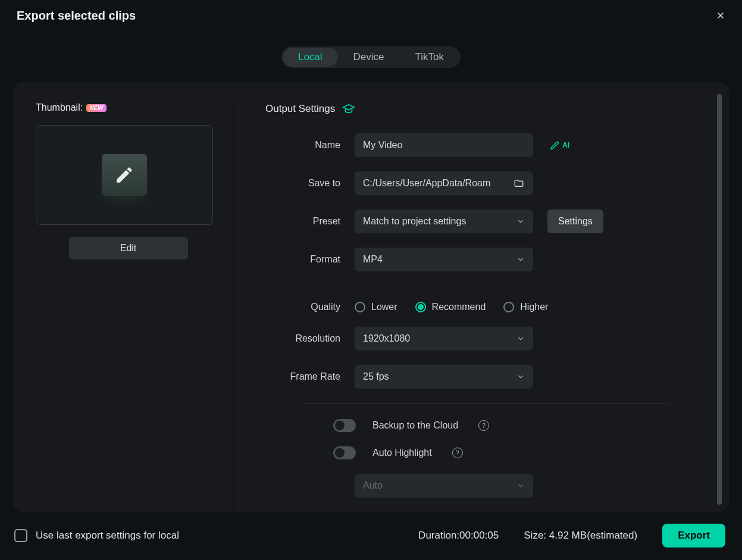 This screenshot has width=742, height=560. I want to click on folder-icon, so click(519, 183).